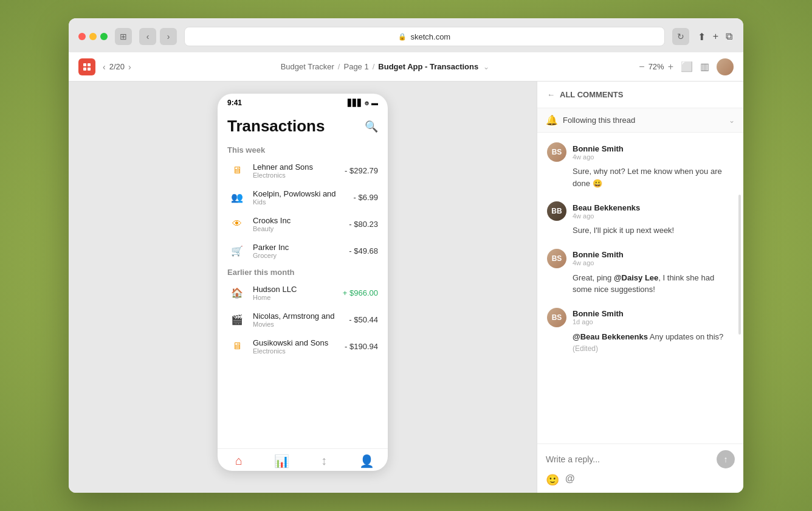 This screenshot has width=812, height=511. I want to click on bell-icon: 🔔, so click(552, 120).